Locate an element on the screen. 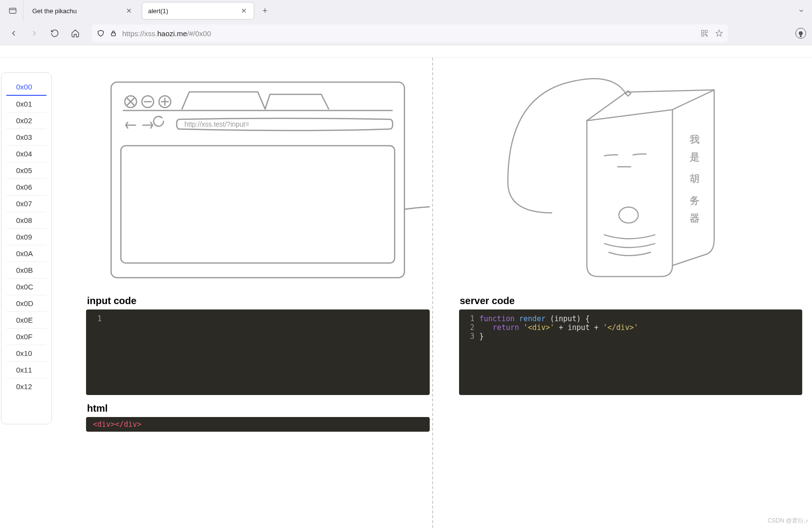  level-item-0x12: 0x12 is located at coordinates (26, 386).